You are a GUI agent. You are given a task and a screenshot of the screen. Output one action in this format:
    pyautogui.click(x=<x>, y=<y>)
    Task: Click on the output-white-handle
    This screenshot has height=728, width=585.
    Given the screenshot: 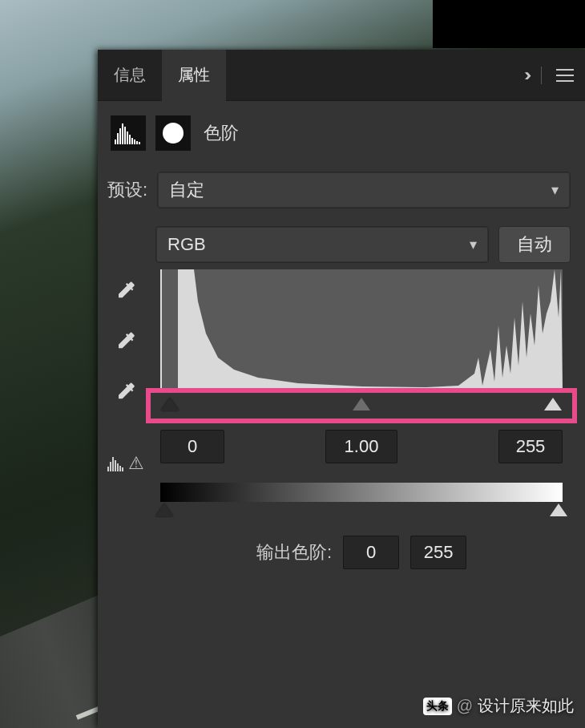 What is the action you would take?
    pyautogui.click(x=559, y=510)
    